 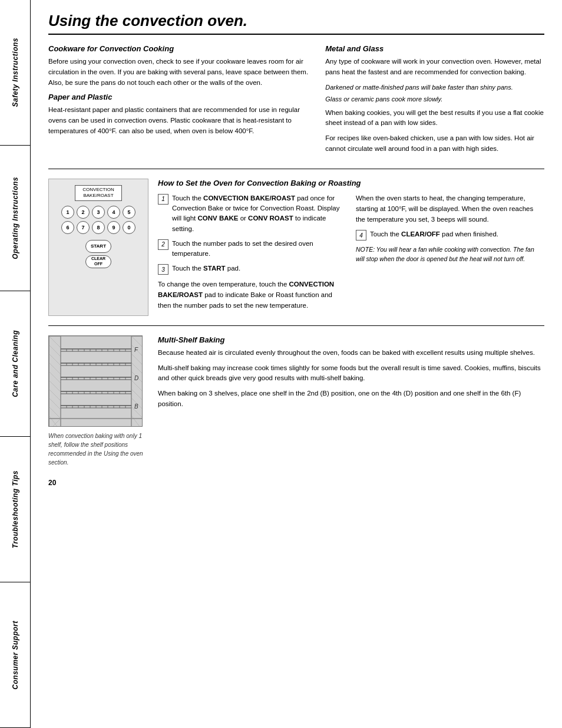 What do you see at coordinates (180, 72) in the screenshot?
I see `cookware-intro: Before using your convection oven, check…` at bounding box center [180, 72].